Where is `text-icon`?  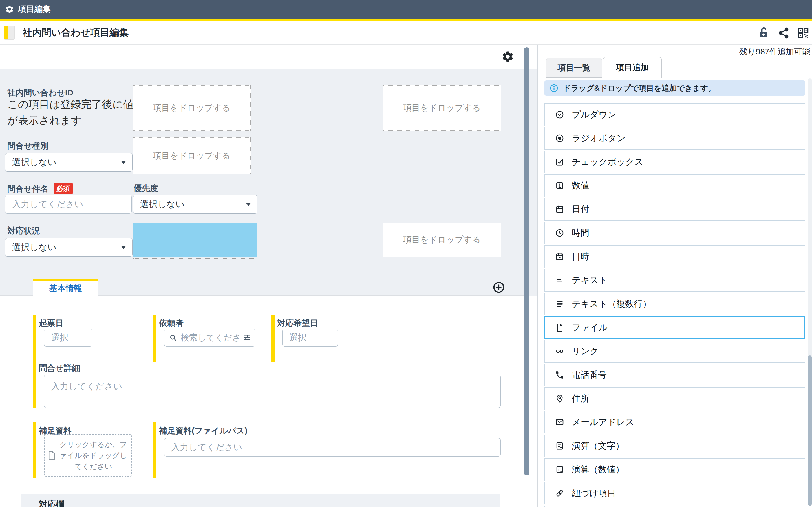 text-icon is located at coordinates (560, 280).